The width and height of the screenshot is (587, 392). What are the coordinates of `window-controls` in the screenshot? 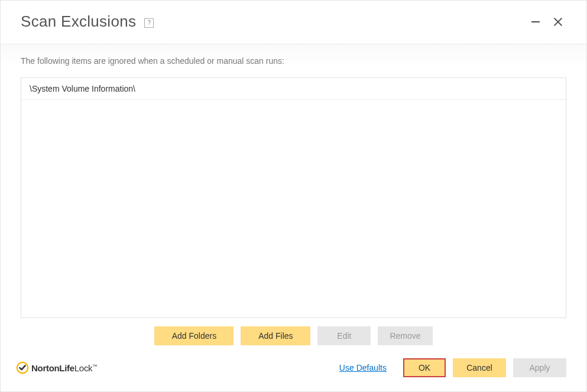 It's located at (553, 22).